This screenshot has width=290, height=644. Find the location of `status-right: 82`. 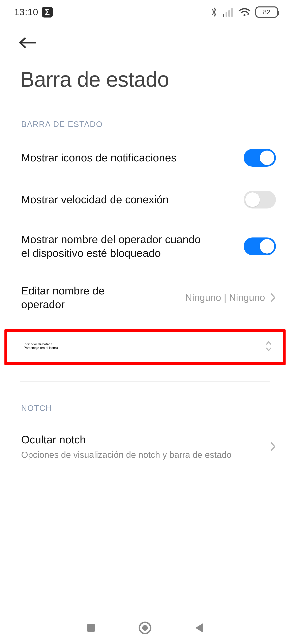

status-right: 82 is located at coordinates (244, 12).